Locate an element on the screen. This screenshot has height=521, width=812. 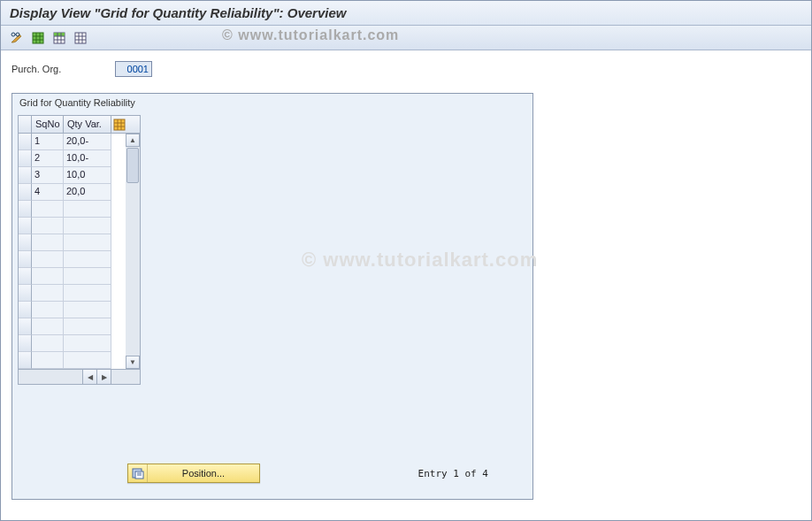
cell-sqno: 2 is located at coordinates (48, 159).